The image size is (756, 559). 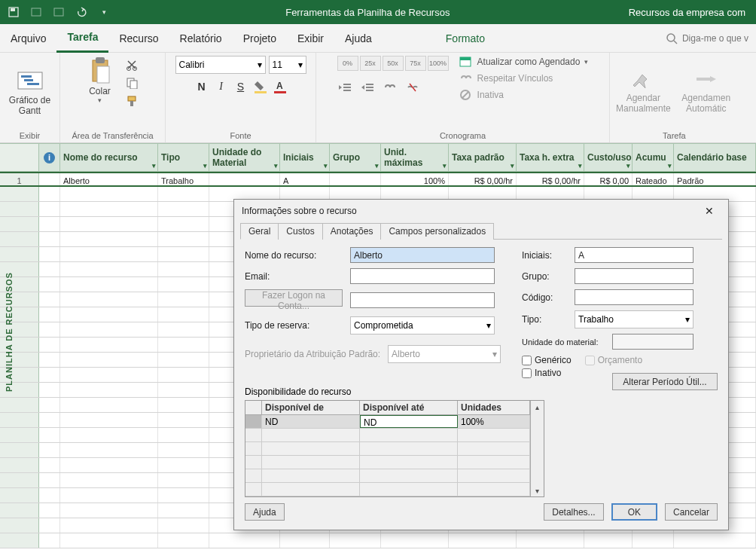 I want to click on cell-cal: Padrão, so click(x=715, y=179).